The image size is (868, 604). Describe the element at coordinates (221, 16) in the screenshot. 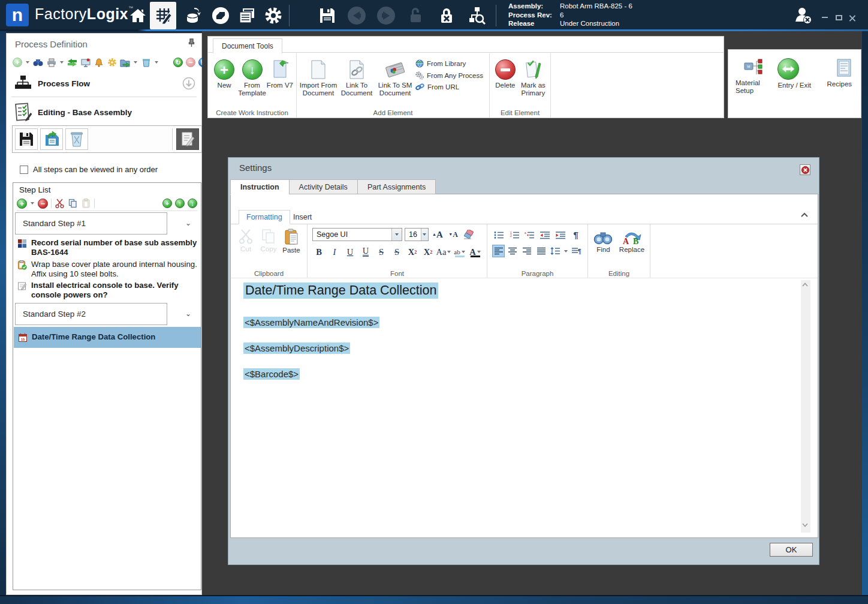

I see `sync-icon` at that location.